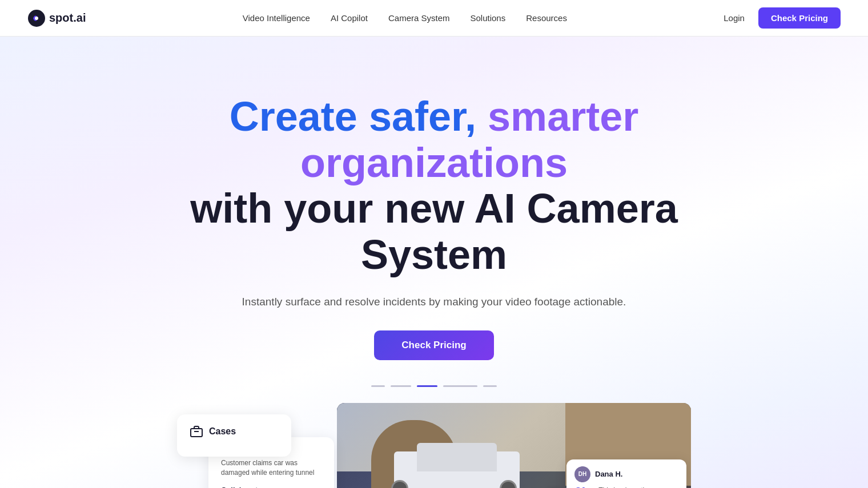 This screenshot has width=868, height=488. What do you see at coordinates (434, 303) in the screenshot?
I see `hero-subtitle: Instantly surface and resolve incidents …` at bounding box center [434, 303].